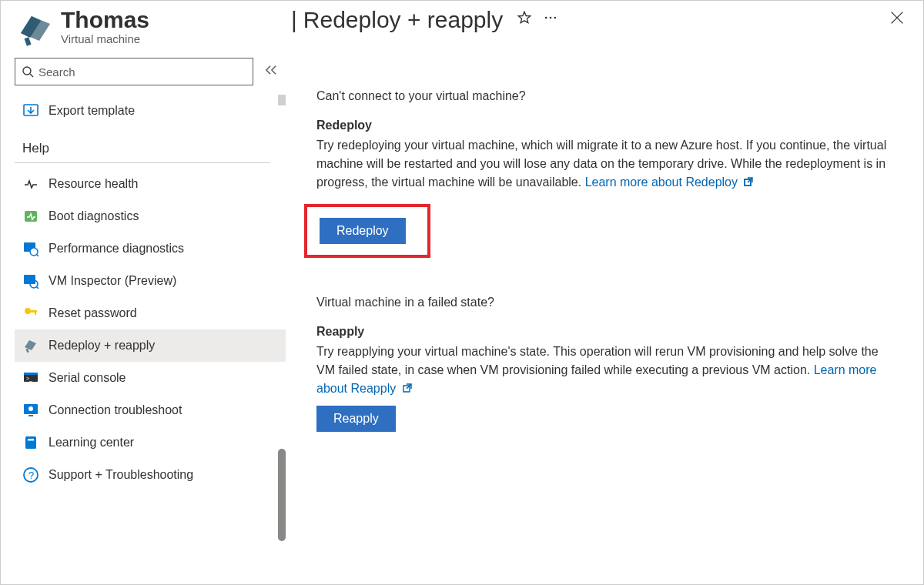 Image resolution: width=924 pixels, height=585 pixels. What do you see at coordinates (134, 72) in the screenshot?
I see `sidebar-search` at bounding box center [134, 72].